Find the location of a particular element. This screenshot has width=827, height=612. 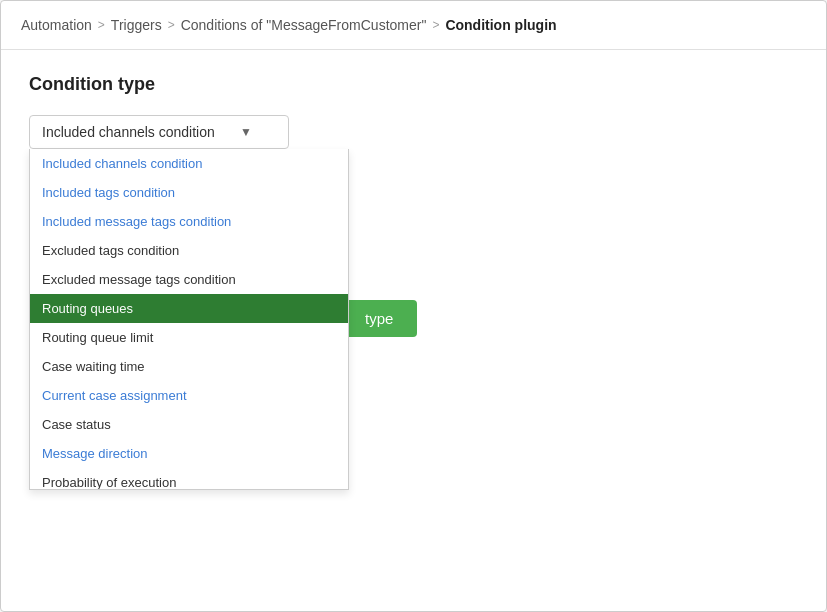

dropdown-item: Included tags condition is located at coordinates (189, 192).